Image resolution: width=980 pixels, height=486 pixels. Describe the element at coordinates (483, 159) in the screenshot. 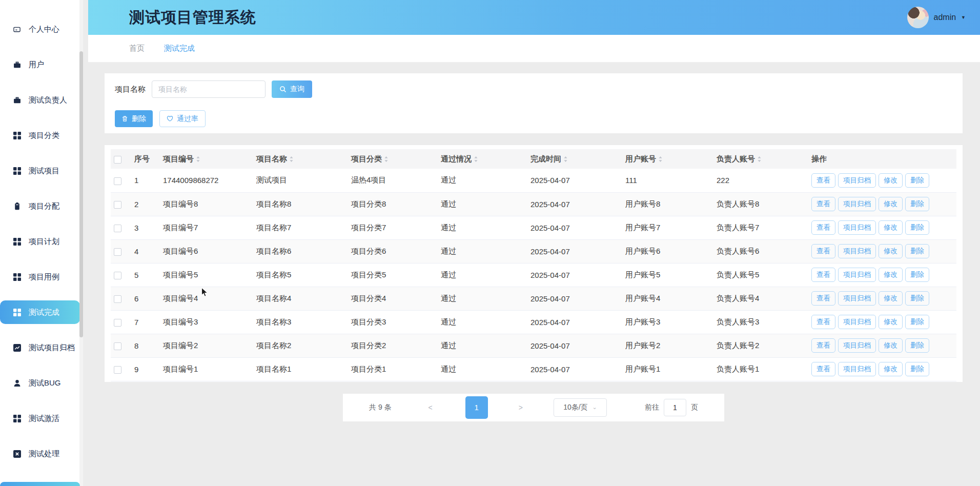

I see `column-header-4: 通过情况` at that location.